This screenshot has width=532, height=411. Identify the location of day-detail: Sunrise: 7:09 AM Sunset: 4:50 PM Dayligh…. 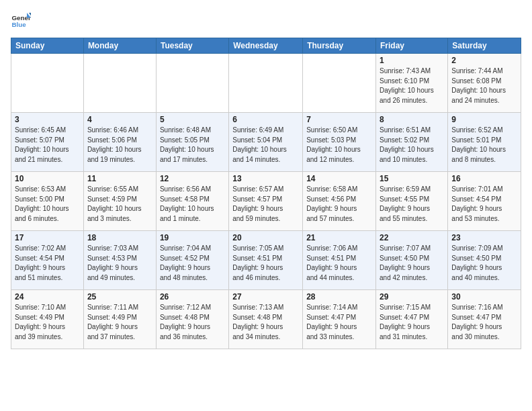
(484, 263).